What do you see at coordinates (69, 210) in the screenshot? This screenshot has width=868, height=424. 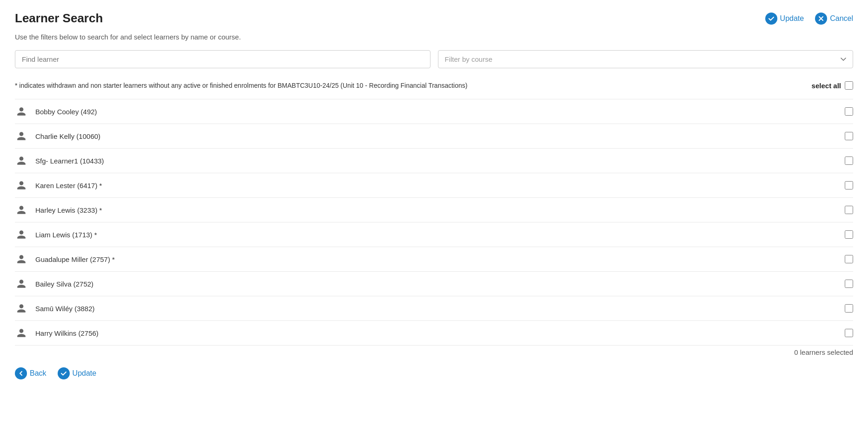 I see `learner-name: Harley Lewis (3233) *` at bounding box center [69, 210].